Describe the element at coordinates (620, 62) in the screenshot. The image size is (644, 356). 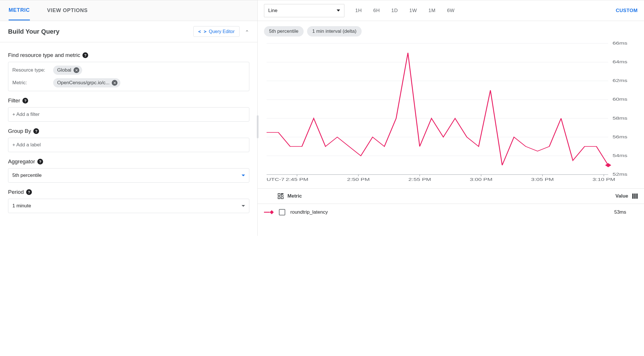
I see `svg-text: 64ms` at that location.